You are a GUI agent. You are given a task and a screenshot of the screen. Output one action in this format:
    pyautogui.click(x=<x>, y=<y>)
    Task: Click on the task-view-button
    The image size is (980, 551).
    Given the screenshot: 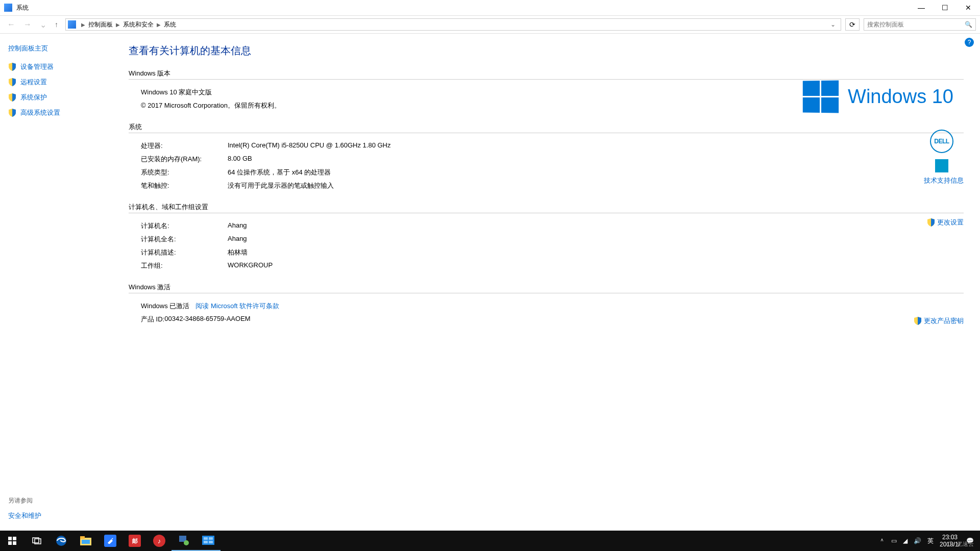 What is the action you would take?
    pyautogui.click(x=37, y=541)
    